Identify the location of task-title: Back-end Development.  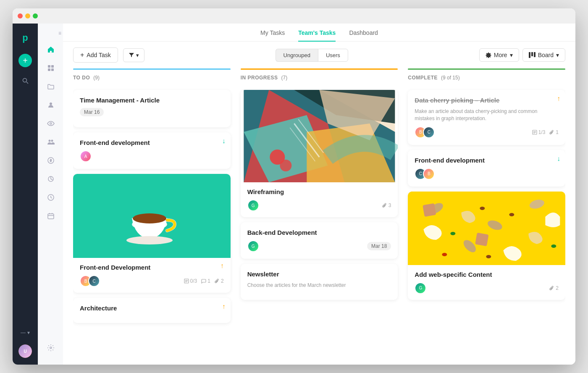
(319, 233).